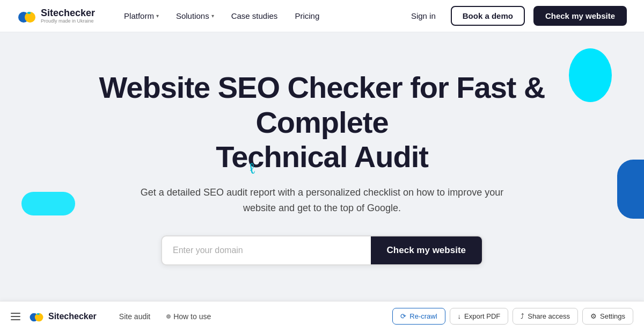 This screenshot has width=644, height=331. What do you see at coordinates (254, 16) in the screenshot?
I see `nav-case-studies: Case studies` at bounding box center [254, 16].